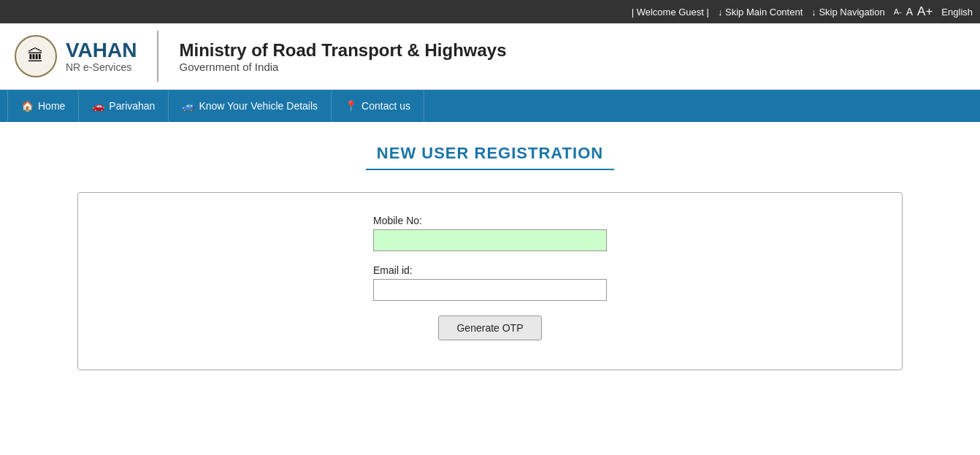 The width and height of the screenshot is (980, 455). Describe the element at coordinates (342, 50) in the screenshot. I see `ministry-title: Ministry of Road Transport & Highways` at that location.